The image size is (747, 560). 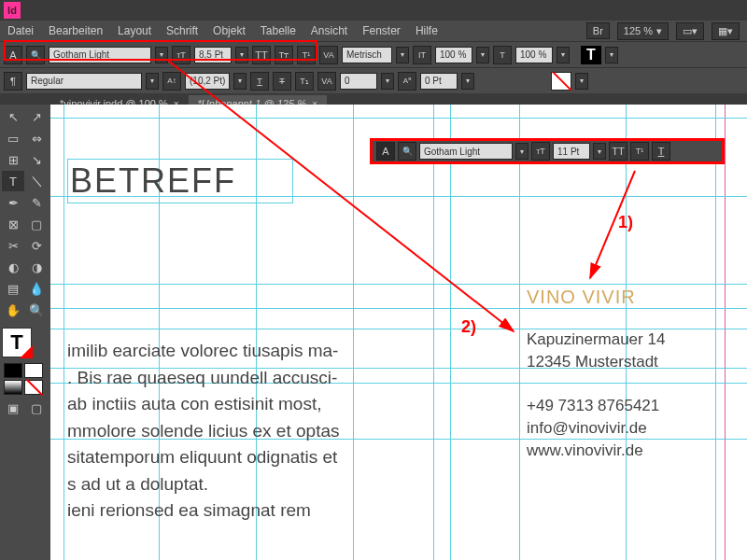 I want to click on titlebar: Id, so click(x=374, y=10).